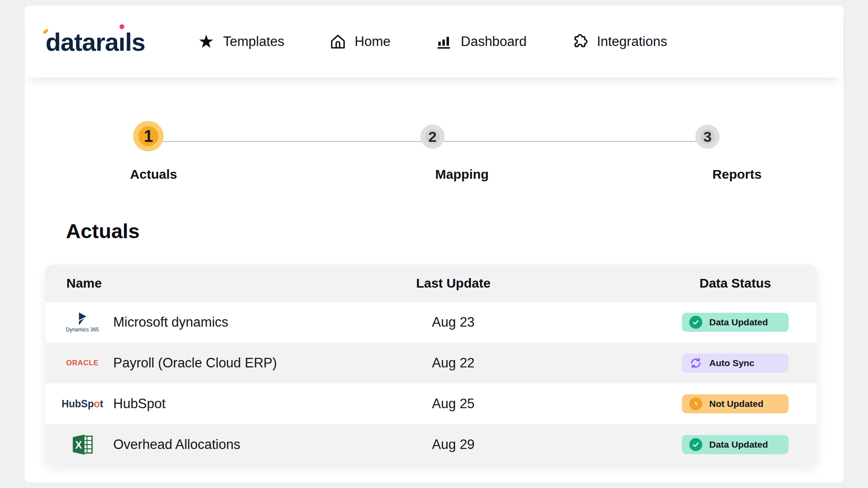 Image resolution: width=868 pixels, height=488 pixels. What do you see at coordinates (177, 445) in the screenshot?
I see `source-name: Overhead Allocations` at bounding box center [177, 445].